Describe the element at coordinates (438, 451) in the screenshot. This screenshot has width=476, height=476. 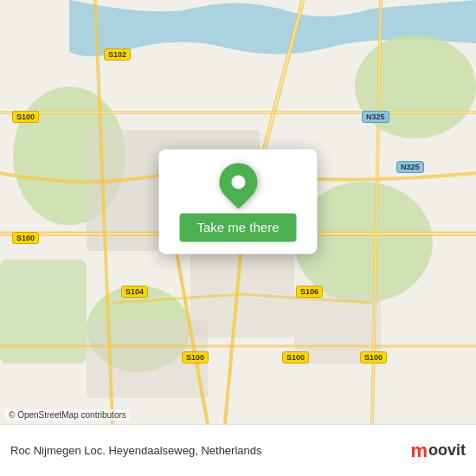
I see `moovit-logo: m oovit` at that location.